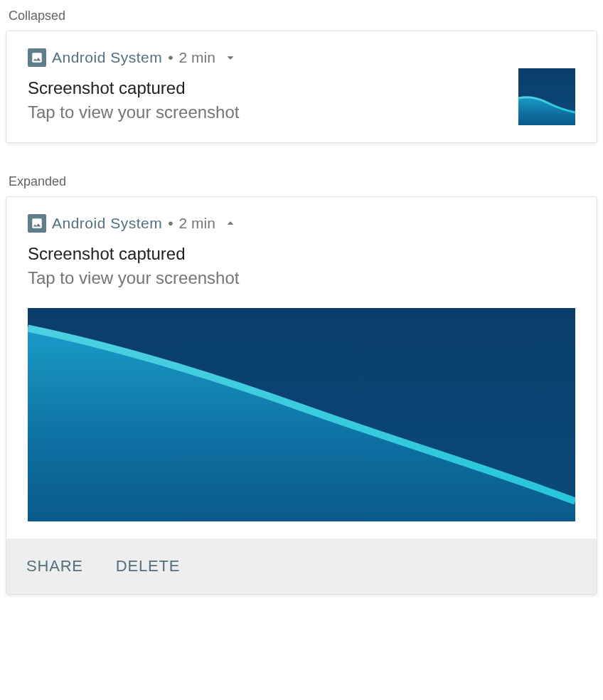 The image size is (603, 700). What do you see at coordinates (547, 97) in the screenshot?
I see `screenshot-thumbnail` at bounding box center [547, 97].